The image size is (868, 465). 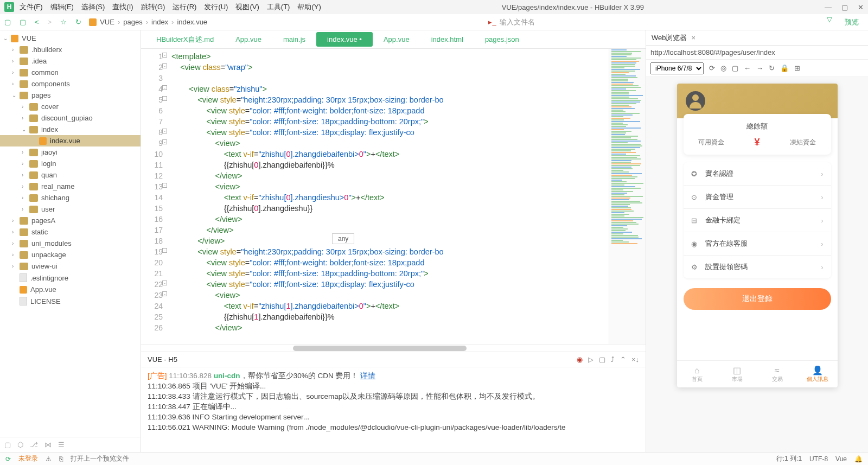 What do you see at coordinates (860, 8) in the screenshot?
I see `close-icon: ✕` at bounding box center [860, 8].